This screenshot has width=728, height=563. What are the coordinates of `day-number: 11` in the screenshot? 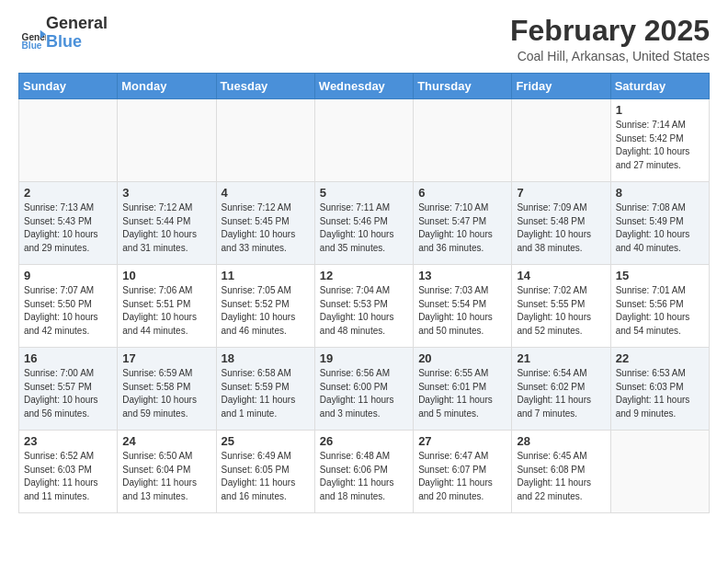 It's located at (266, 276).